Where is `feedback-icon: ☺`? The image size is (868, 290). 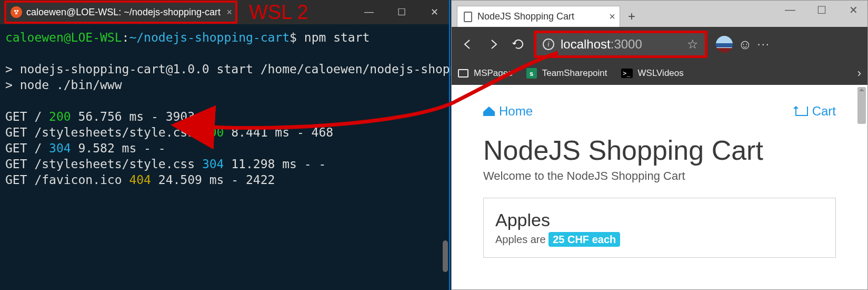 feedback-icon: ☺ is located at coordinates (745, 44).